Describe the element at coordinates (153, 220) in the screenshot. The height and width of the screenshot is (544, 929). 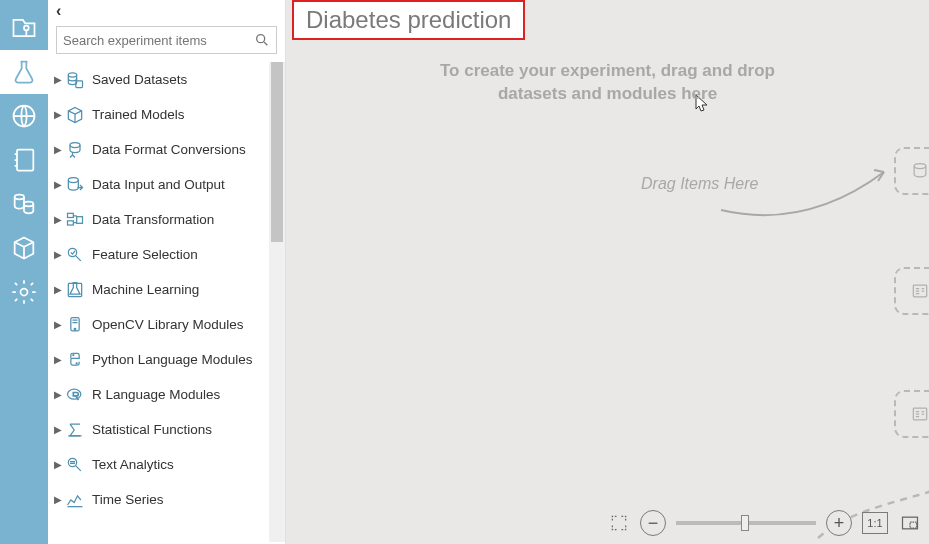
I see `tree-label: Data Transformation` at that location.